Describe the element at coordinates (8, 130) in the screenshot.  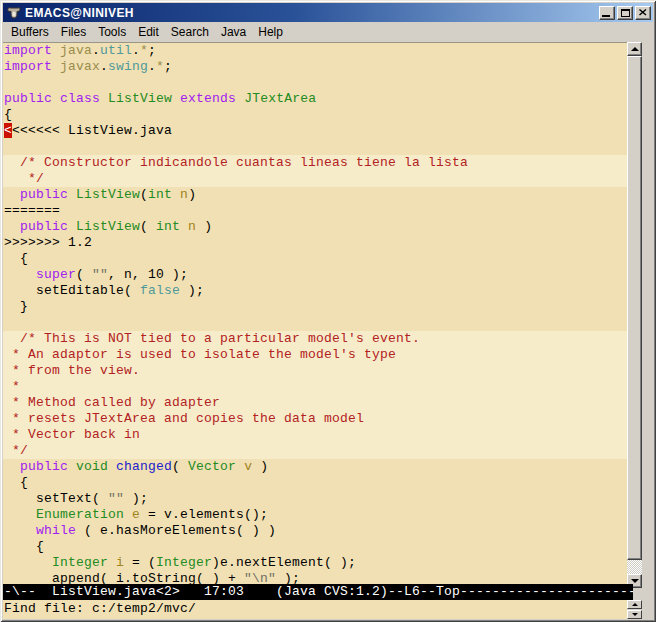
I see `text-cursor: <` at that location.